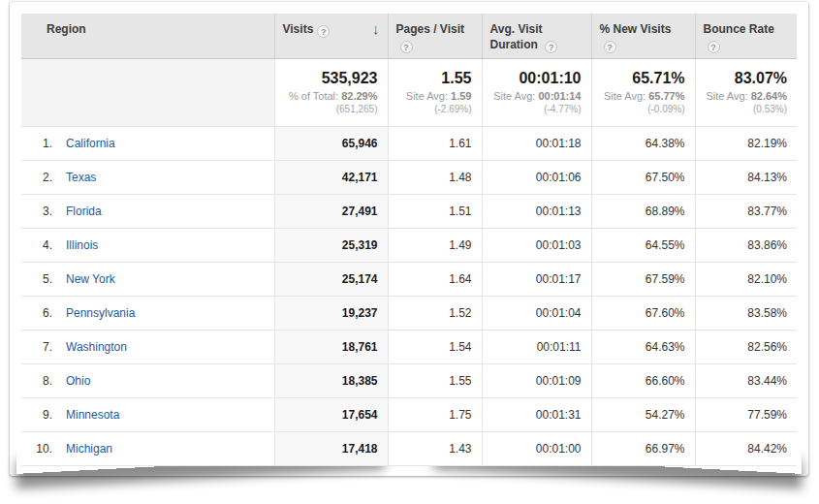  Describe the element at coordinates (434, 109) in the screenshot. I see `summary-pages-delta: (-2.69%)` at that location.